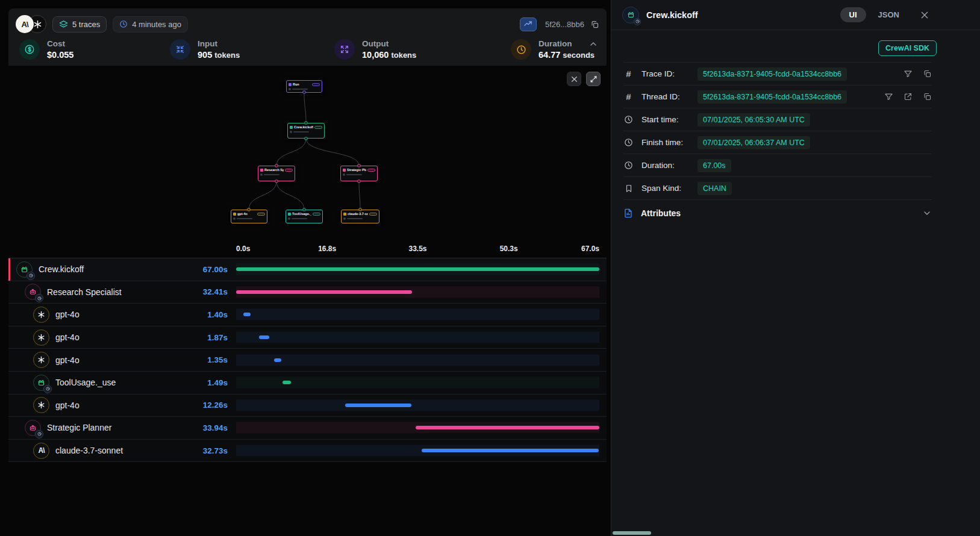 The image size is (980, 536). What do you see at coordinates (31, 276) in the screenshot?
I see `agentops-mini-badge-icon` at bounding box center [31, 276].